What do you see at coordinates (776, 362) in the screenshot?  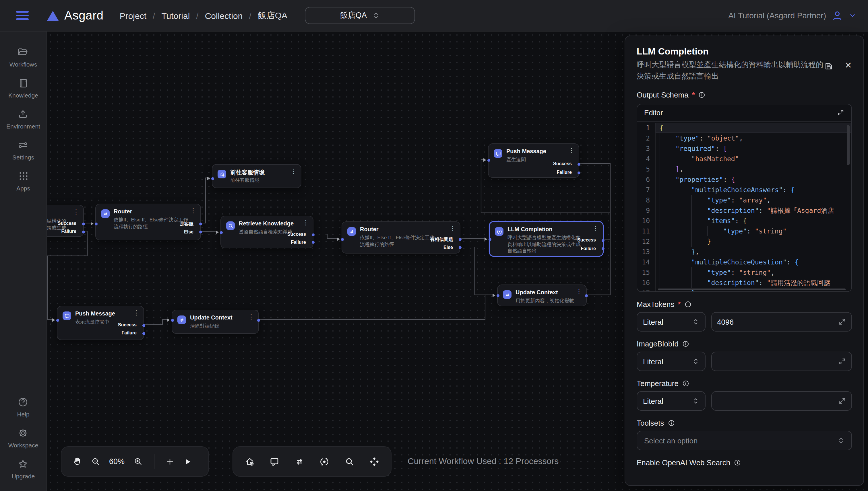 I see `imageblobid-input` at bounding box center [776, 362].